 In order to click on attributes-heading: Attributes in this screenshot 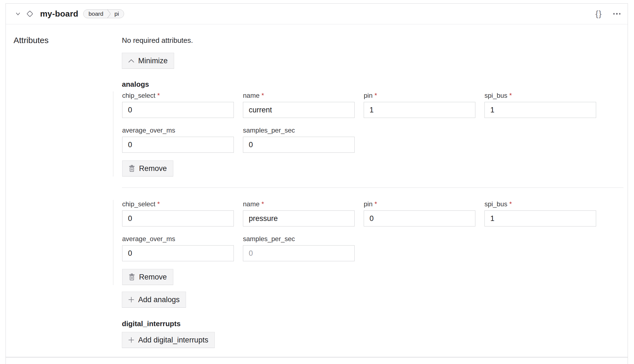, I will do `click(31, 40)`.